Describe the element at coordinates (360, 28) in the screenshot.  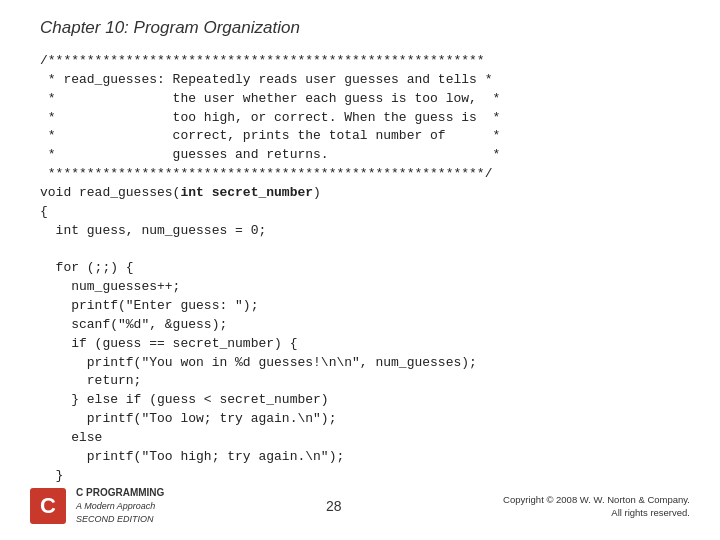
I see `slide-title: Chapter 10: Program Organization` at that location.